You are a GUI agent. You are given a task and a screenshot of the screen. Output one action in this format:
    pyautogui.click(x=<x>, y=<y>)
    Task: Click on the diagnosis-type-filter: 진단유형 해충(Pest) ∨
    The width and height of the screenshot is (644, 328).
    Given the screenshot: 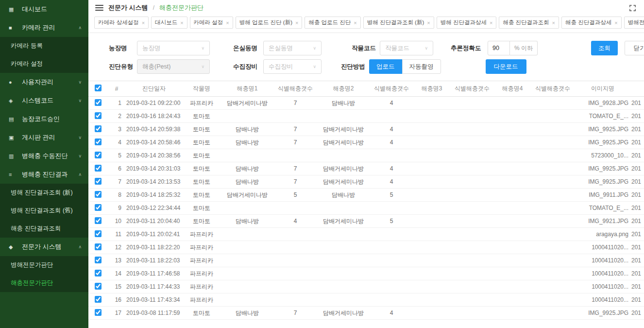 What is the action you would take?
    pyautogui.click(x=159, y=67)
    